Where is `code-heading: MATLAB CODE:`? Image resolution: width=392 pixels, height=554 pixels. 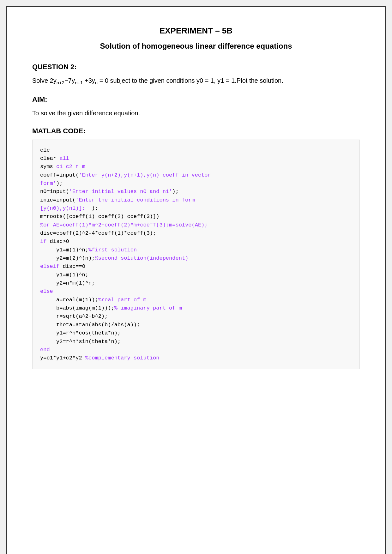
code-heading: MATLAB CODE: is located at coordinates (196, 131).